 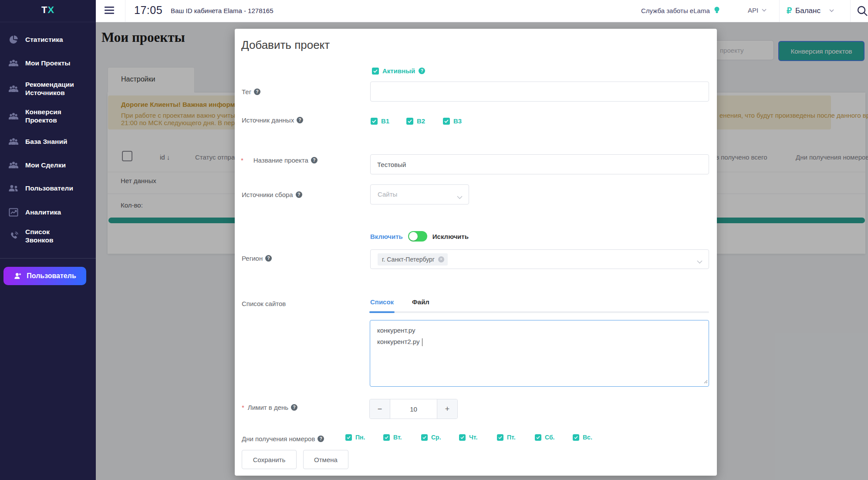 I want to click on site-list-text: конкурент.ру конкурент2.ру, so click(x=398, y=336).